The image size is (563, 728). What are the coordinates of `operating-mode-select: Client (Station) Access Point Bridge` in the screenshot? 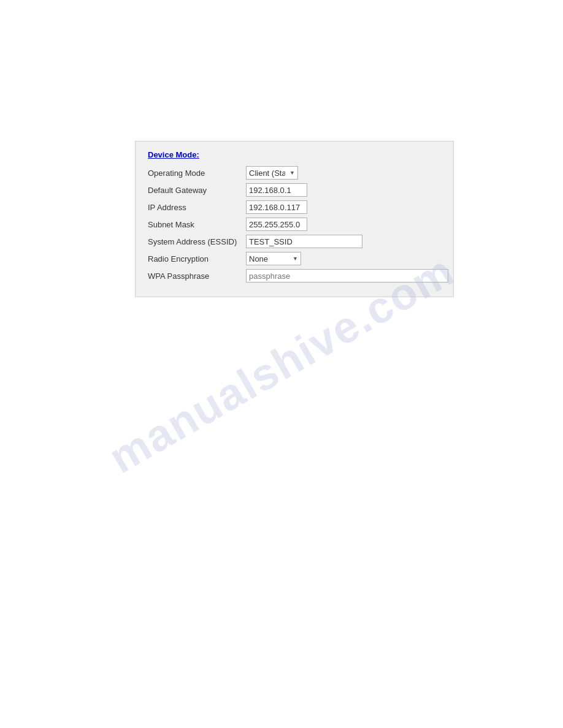 It's located at (272, 173).